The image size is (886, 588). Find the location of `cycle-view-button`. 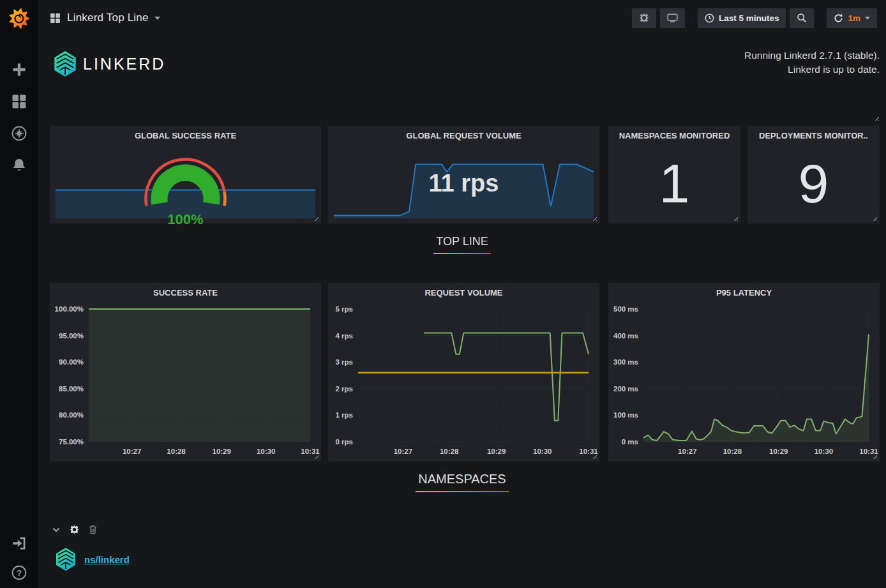

cycle-view-button is located at coordinates (673, 18).